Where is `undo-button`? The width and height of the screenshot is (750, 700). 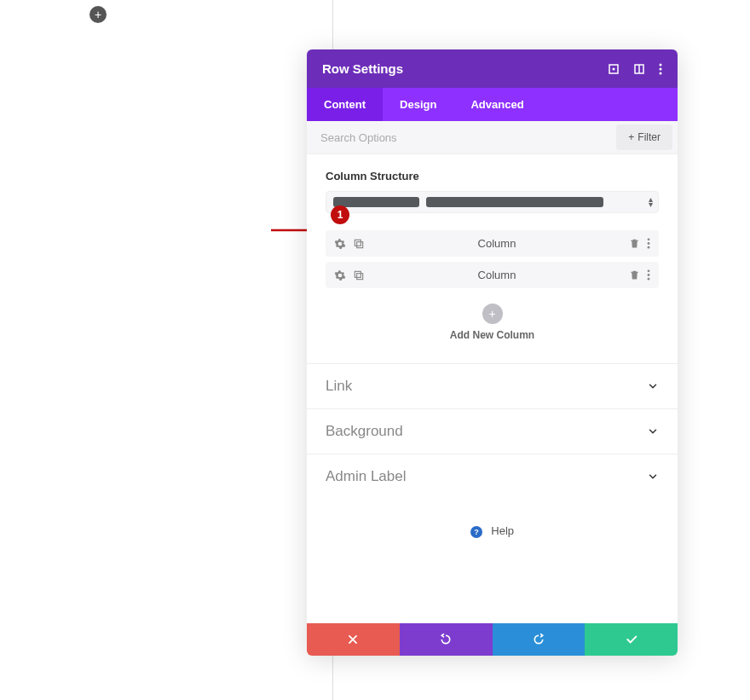 undo-button is located at coordinates (447, 639).